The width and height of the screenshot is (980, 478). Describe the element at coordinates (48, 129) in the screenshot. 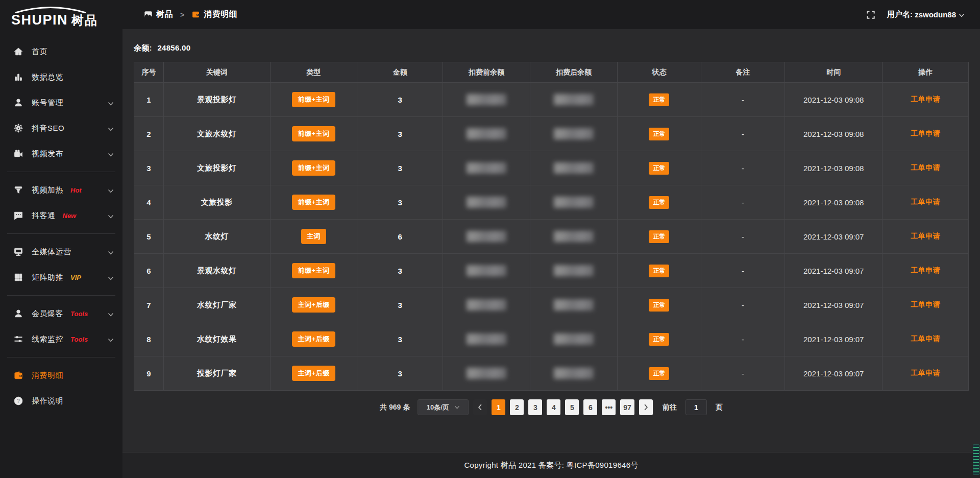

I see `sidebar-item-label: 抖音SEO` at that location.